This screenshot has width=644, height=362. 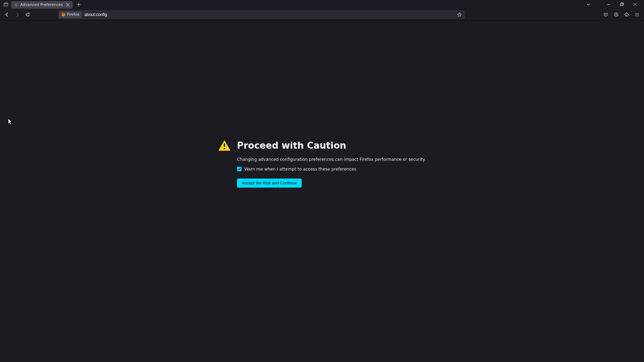 What do you see at coordinates (616, 15) in the screenshot?
I see `account-button` at bounding box center [616, 15].